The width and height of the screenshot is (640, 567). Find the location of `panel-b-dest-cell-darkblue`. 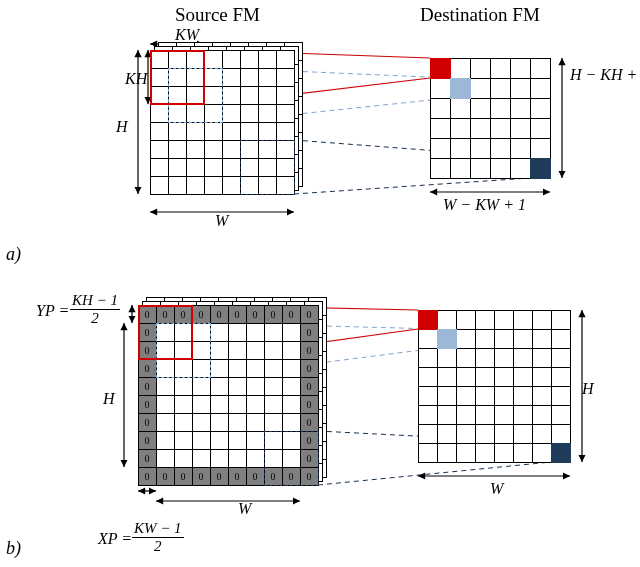

panel-b-dest-cell-darkblue is located at coordinates (561, 453).